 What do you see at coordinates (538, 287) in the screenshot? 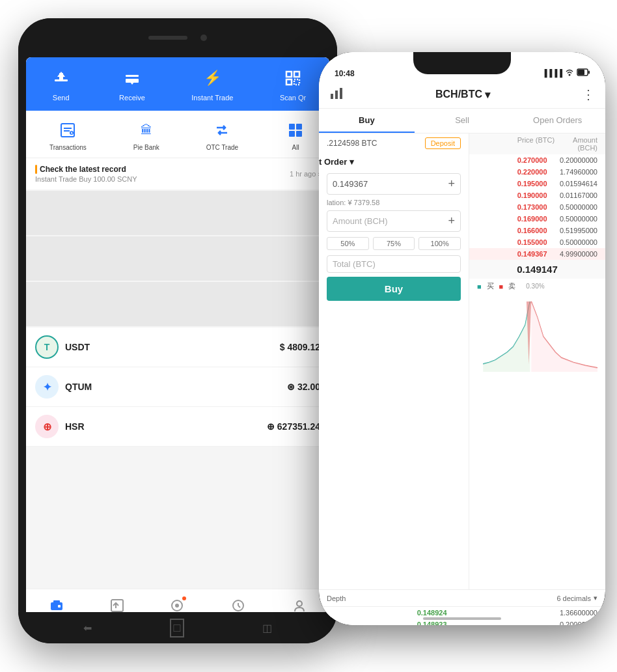
I see `bid-legend: ■ 买 ■ 卖 0.30%` at bounding box center [538, 287].